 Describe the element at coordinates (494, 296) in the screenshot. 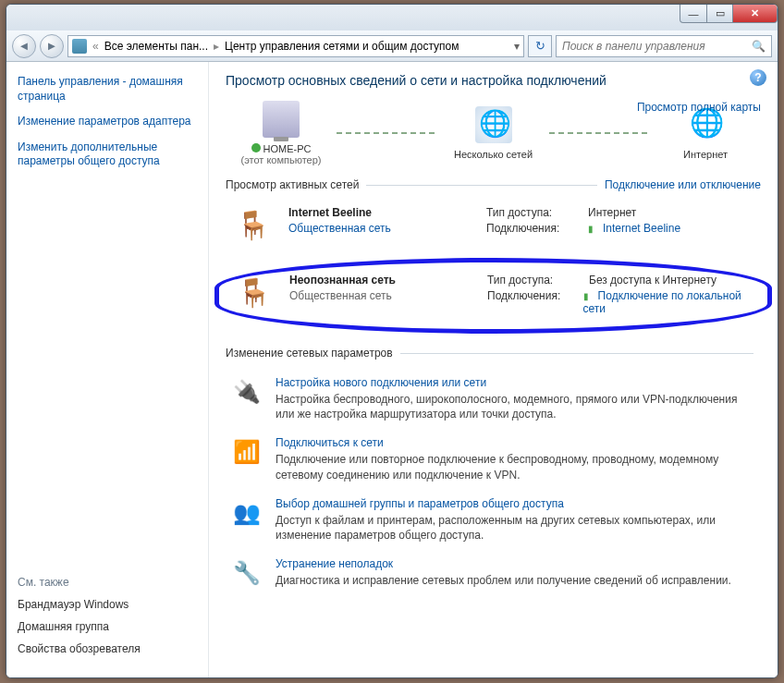

I see `network-entry-unidentified: 🪑 Неопознанная сеть Общественная сеть Ти…` at that location.